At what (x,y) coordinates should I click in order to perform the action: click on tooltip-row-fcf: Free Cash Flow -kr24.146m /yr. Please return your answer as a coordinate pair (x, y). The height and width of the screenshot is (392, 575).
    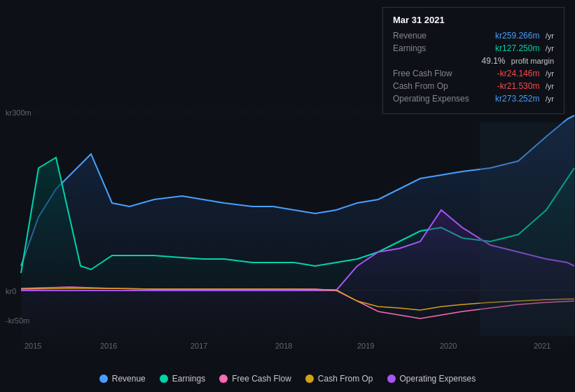
    Looking at the image, I should click on (473, 74).